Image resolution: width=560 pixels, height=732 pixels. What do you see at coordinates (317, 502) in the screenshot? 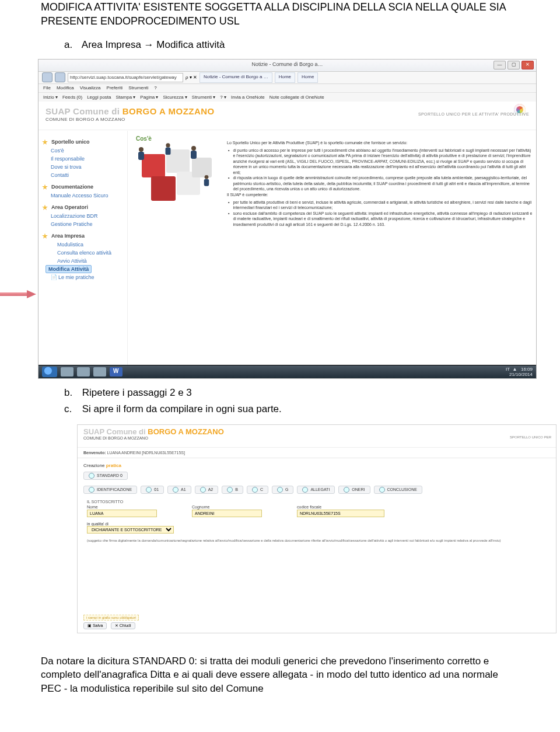
I see `form-heading: IL SOTTOSCRITTO` at bounding box center [317, 502].